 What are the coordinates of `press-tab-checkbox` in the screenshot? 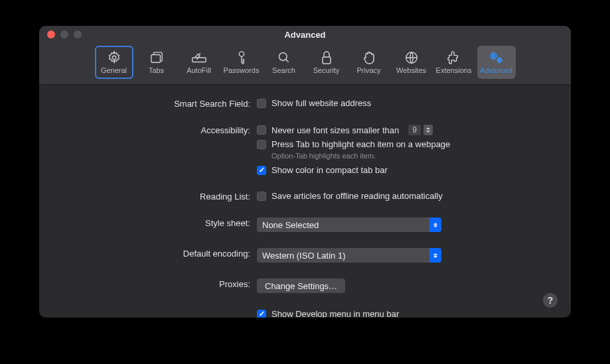 It's located at (262, 145).